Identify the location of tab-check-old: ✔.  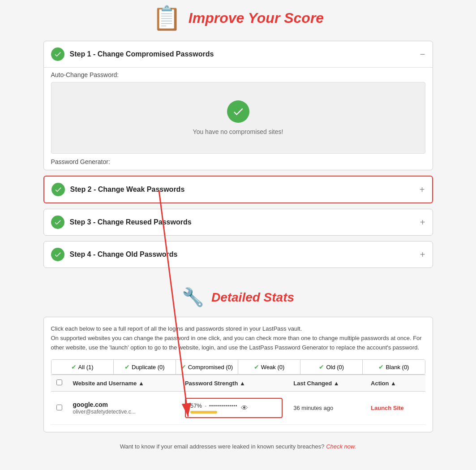
(322, 367).